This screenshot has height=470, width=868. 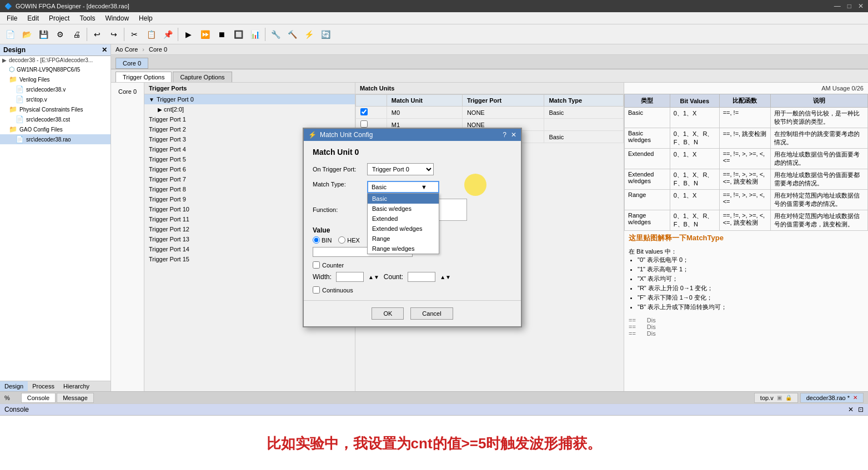 What do you see at coordinates (312, 135) in the screenshot?
I see `dialog-icon: ⚡` at bounding box center [312, 135].